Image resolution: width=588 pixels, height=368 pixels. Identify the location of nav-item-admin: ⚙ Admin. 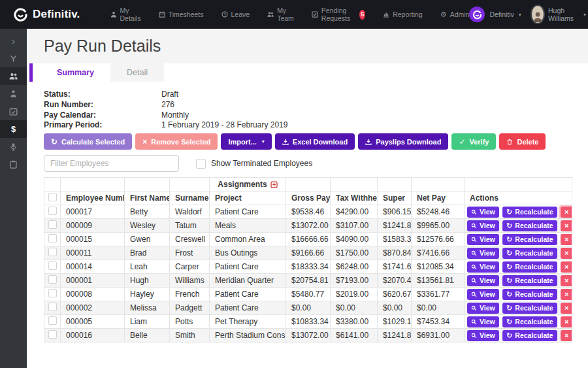
(455, 14).